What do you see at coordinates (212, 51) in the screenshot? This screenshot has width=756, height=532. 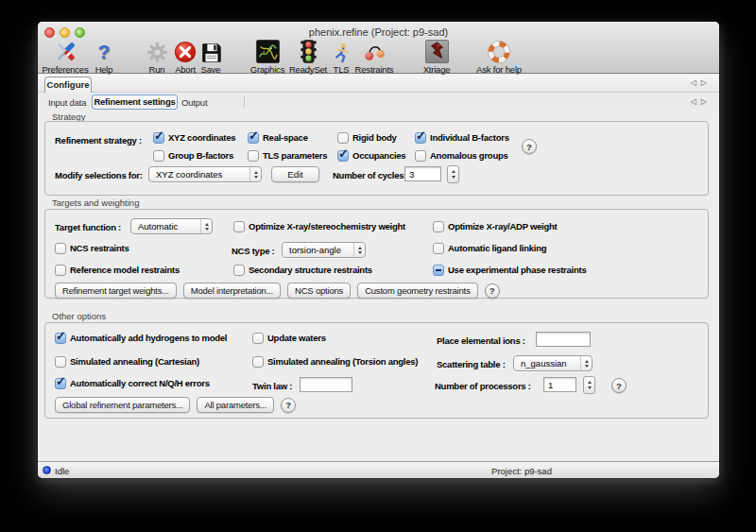 I see `save-icon` at bounding box center [212, 51].